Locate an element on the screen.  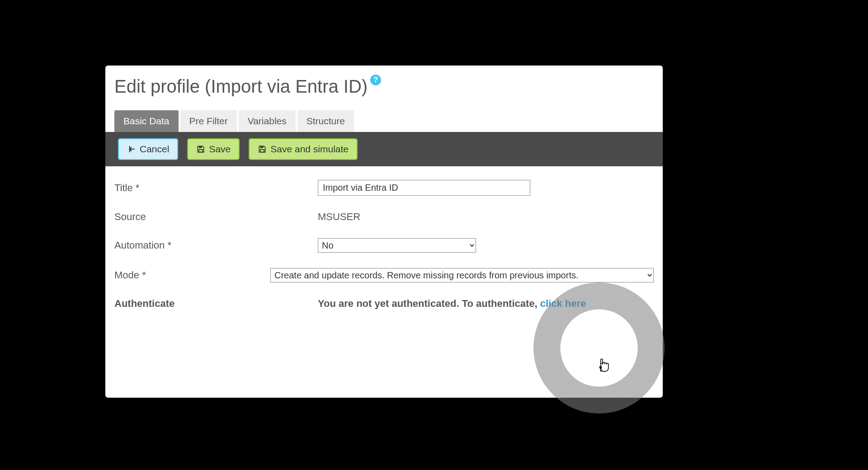
back-arrow-icon is located at coordinates (132, 149).